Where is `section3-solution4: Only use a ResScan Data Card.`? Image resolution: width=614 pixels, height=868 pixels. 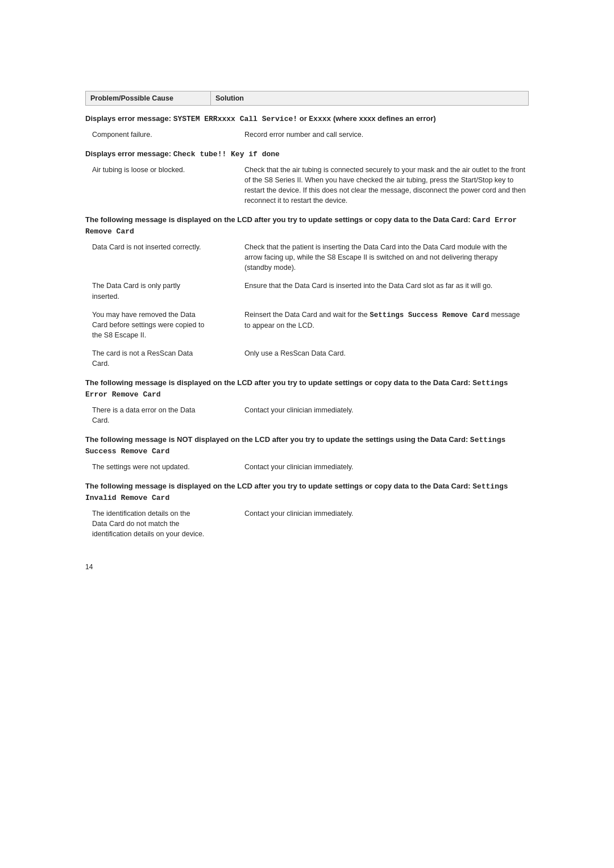 section3-solution4: Only use a ResScan Data Card. is located at coordinates (370, 358).